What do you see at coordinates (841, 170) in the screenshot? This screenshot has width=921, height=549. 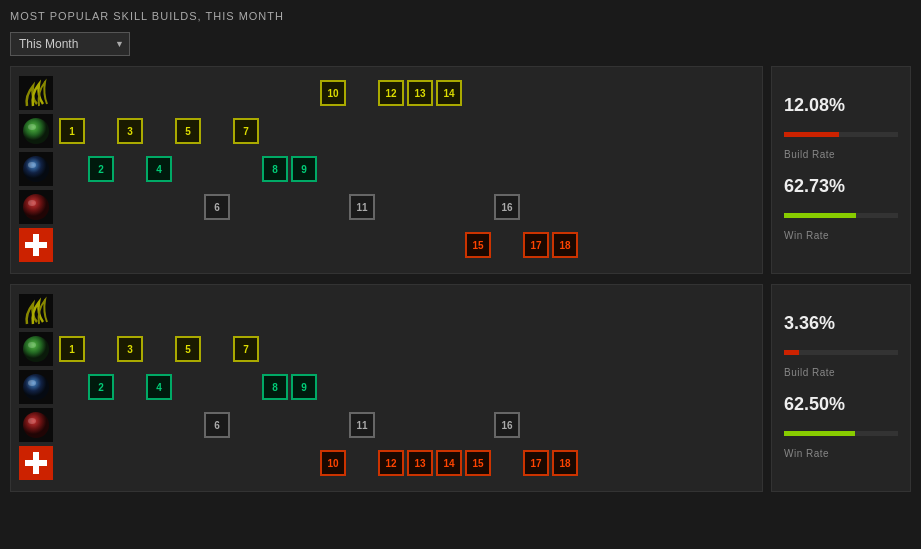 I see `stats-panel-1: 12.08%Build Rate62.73%Win Rate` at bounding box center [841, 170].